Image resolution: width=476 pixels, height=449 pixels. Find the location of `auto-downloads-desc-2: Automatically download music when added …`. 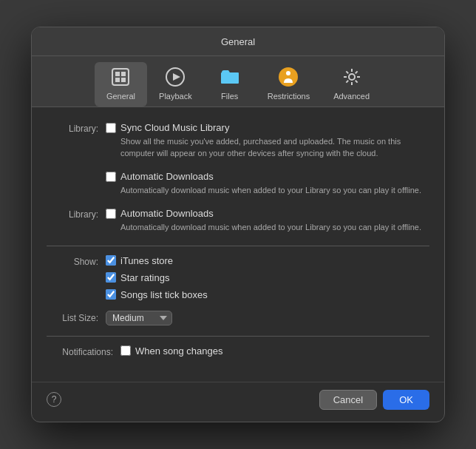

auto-downloads-desc-2: Automatically download music when added … is located at coordinates (275, 228).